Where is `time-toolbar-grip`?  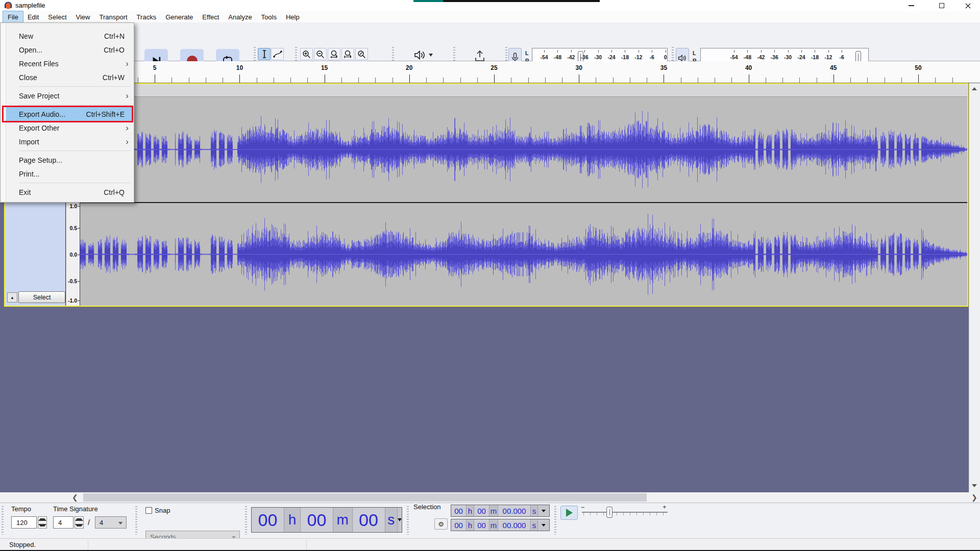
time-toolbar-grip is located at coordinates (3, 520).